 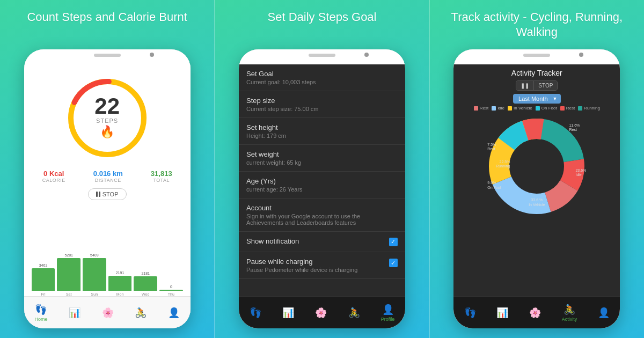 What do you see at coordinates (604, 313) in the screenshot?
I see `nav-3-profile: 👤` at bounding box center [604, 313].